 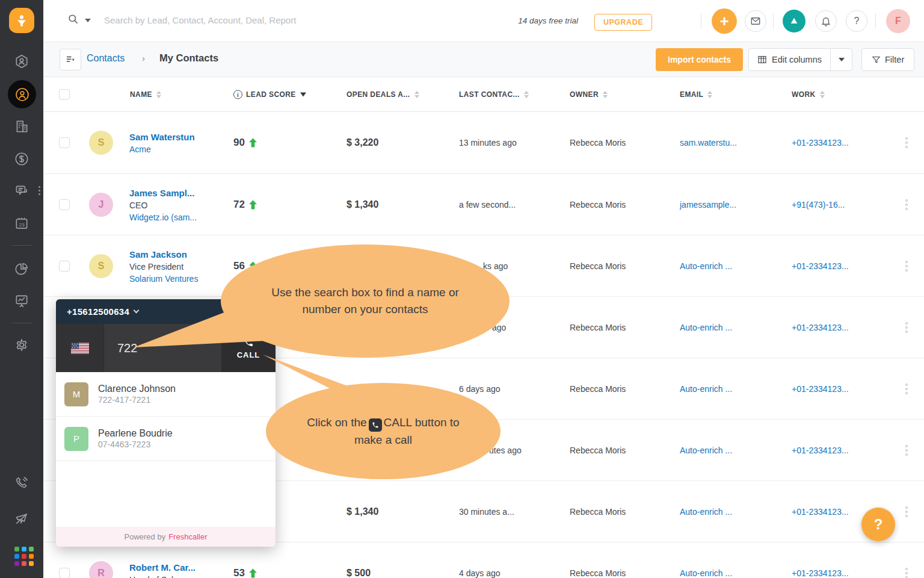 I want to click on app-grid-icon, so click(x=24, y=556).